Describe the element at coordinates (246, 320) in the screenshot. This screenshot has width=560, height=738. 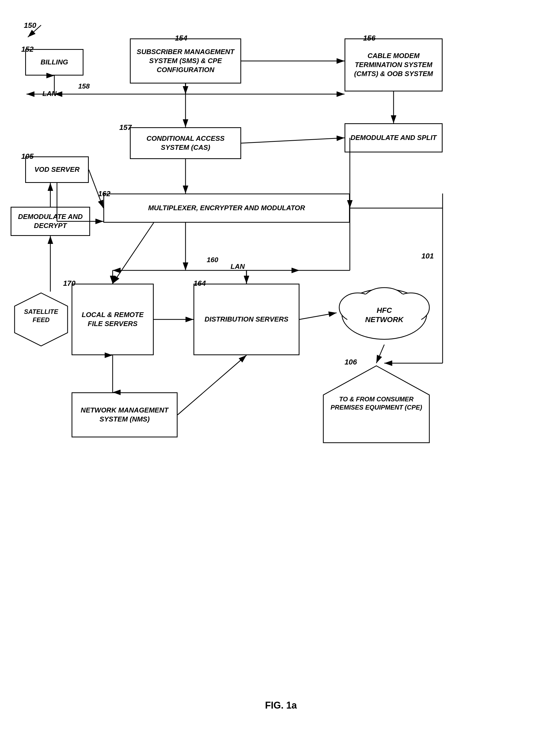
I see `dist-servers-box: DISTRIBUTION SERVERS` at that location.